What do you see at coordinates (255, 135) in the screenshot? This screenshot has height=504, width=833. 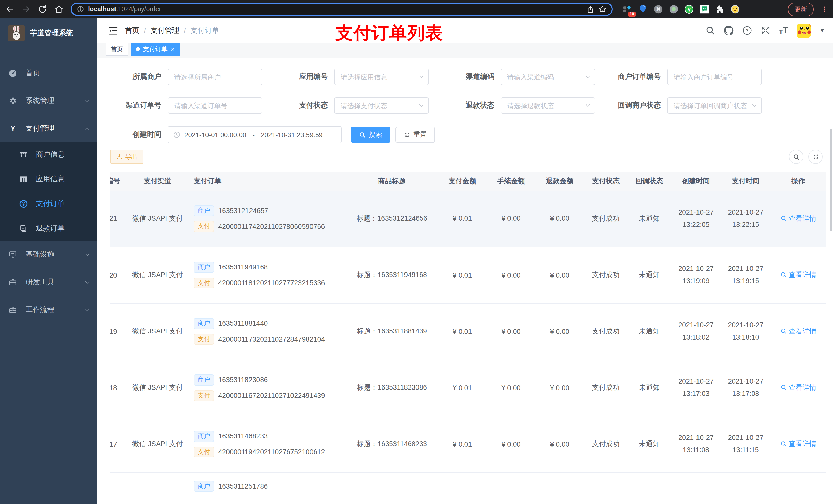 I see `date-range-input: 2021-10-01 00:00:00 - 2021-10-31 23:59:5…` at bounding box center [255, 135].